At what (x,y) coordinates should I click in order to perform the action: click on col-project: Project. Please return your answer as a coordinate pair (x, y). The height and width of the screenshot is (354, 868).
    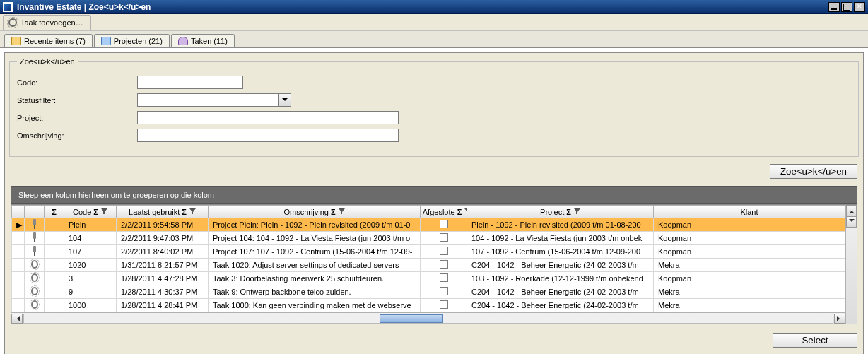
    Looking at the image, I should click on (561, 212).